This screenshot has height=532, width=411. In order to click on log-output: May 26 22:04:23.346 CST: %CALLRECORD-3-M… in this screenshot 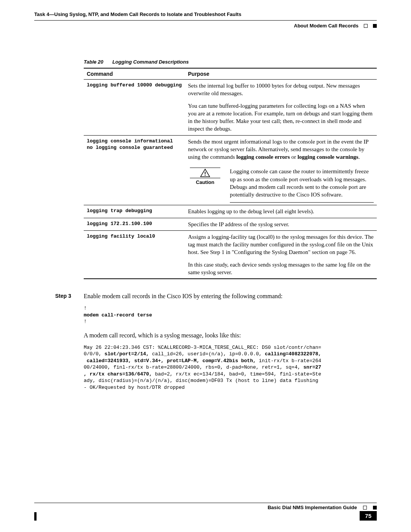, I will do `click(230, 368)`.